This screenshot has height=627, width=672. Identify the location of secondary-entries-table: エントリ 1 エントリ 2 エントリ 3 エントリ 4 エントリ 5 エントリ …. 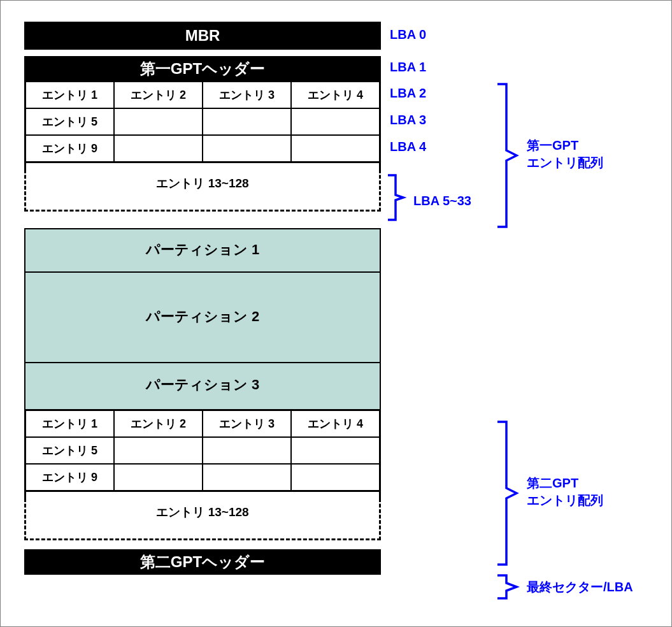
(203, 451).